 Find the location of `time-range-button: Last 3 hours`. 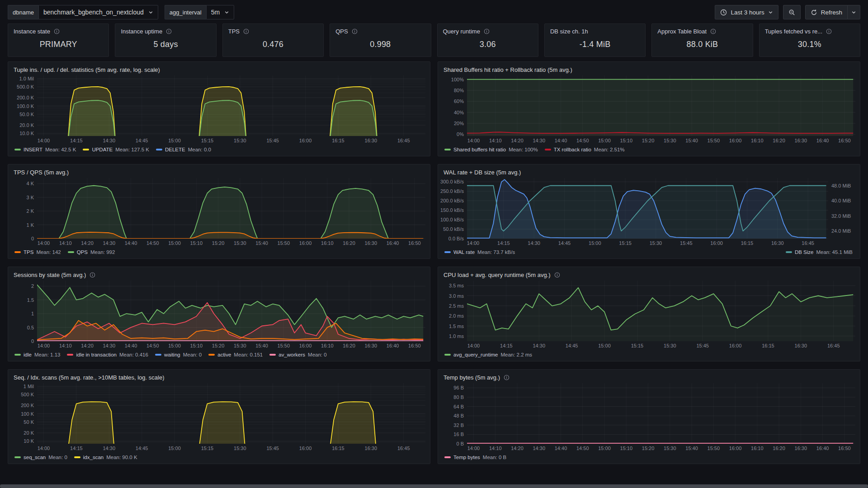

time-range-button: Last 3 hours is located at coordinates (746, 12).